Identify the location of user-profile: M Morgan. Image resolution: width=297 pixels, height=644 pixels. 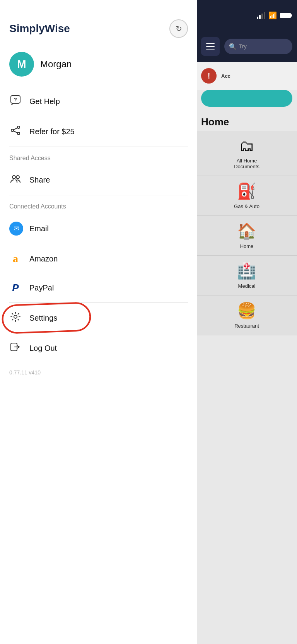
(99, 66).